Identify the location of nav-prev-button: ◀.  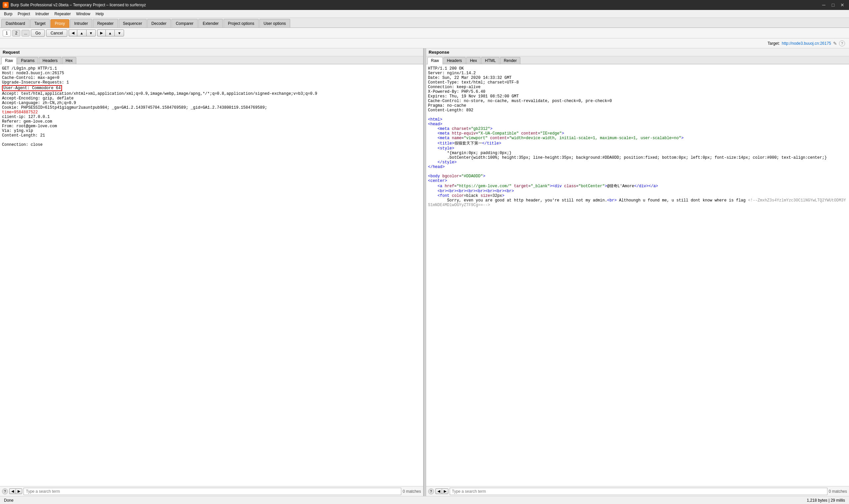
(73, 33).